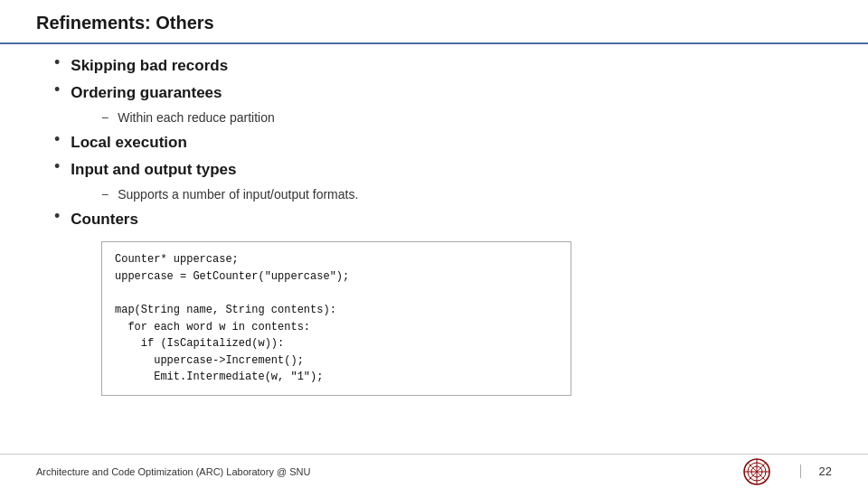 The height and width of the screenshot is (488, 868). What do you see at coordinates (434, 93) in the screenshot?
I see `bullet-ordering: • Ordering guarantees` at bounding box center [434, 93].